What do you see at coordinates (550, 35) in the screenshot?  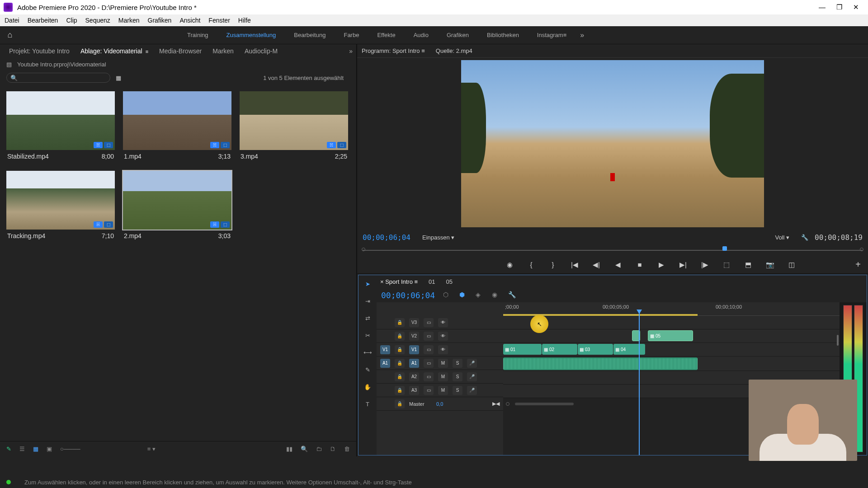 I see `workspace-instagram: Instagram` at bounding box center [550, 35].